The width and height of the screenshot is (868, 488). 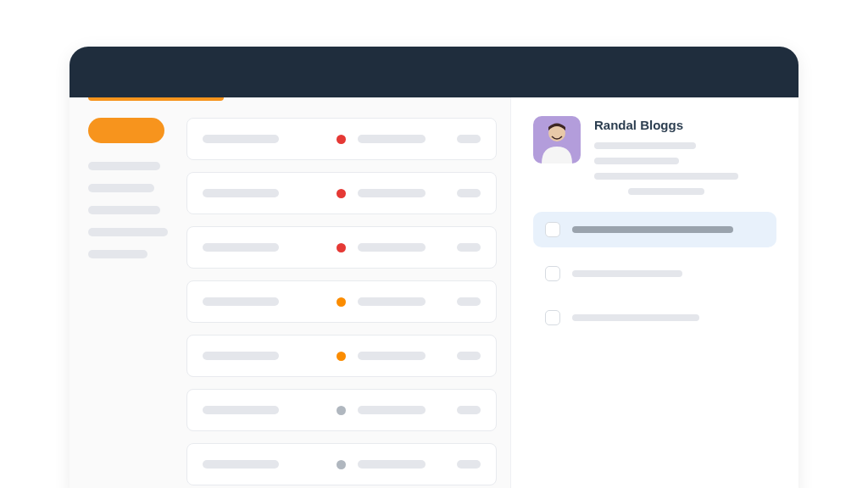 I want to click on profile-header: Randal Bloggs, so click(x=654, y=156).